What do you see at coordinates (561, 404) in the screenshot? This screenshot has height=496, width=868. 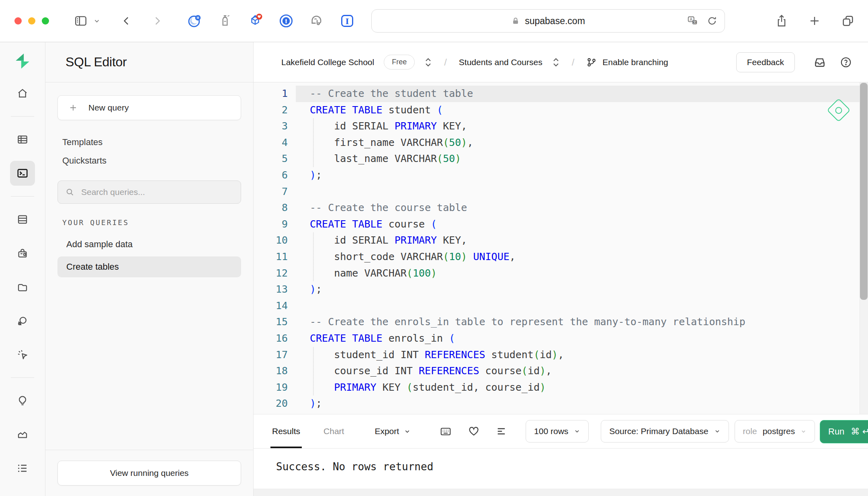 I see `code-line: 20);` at bounding box center [561, 404].